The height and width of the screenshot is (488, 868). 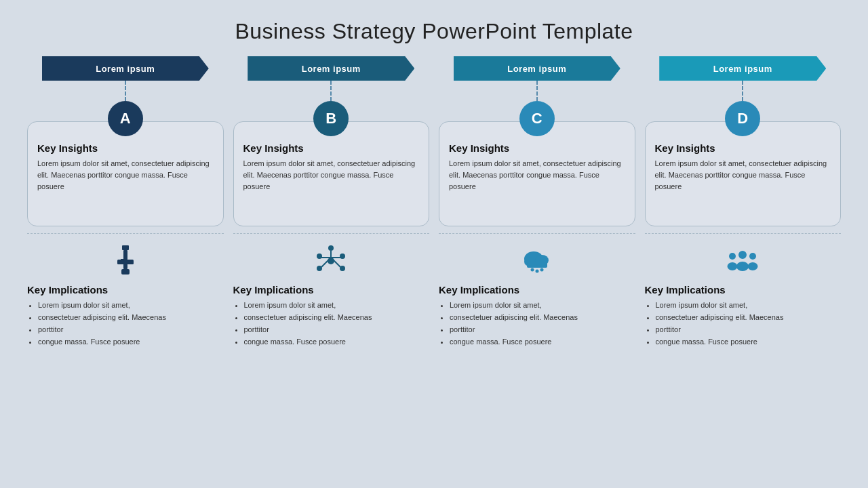 I want to click on divider-c, so click(x=537, y=233).